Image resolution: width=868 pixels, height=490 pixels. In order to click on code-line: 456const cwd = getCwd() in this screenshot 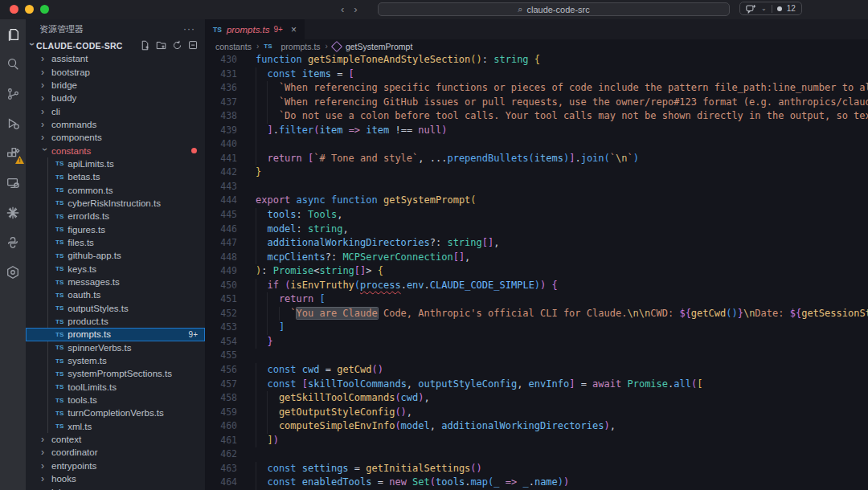, I will do `click(537, 370)`.